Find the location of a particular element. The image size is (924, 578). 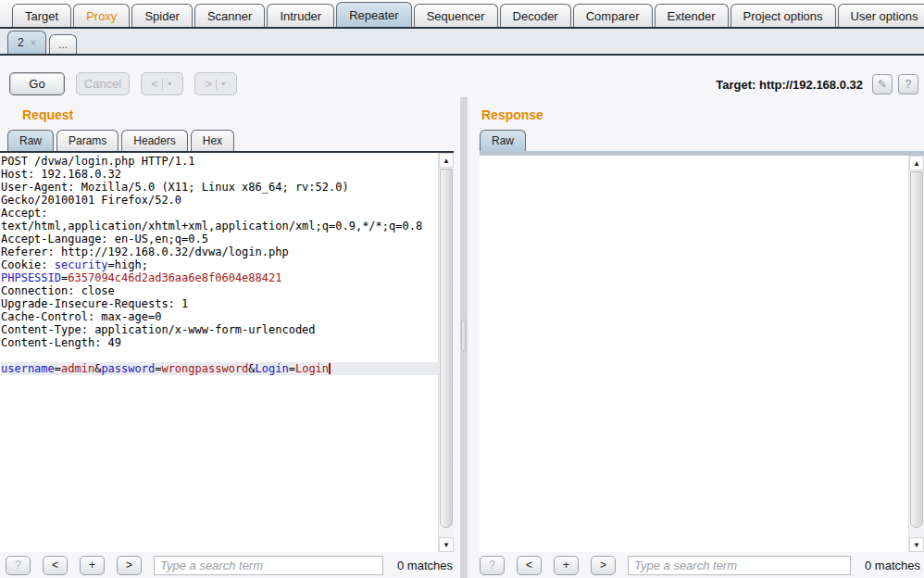

main-tab-proxy: Proxy is located at coordinates (102, 15).